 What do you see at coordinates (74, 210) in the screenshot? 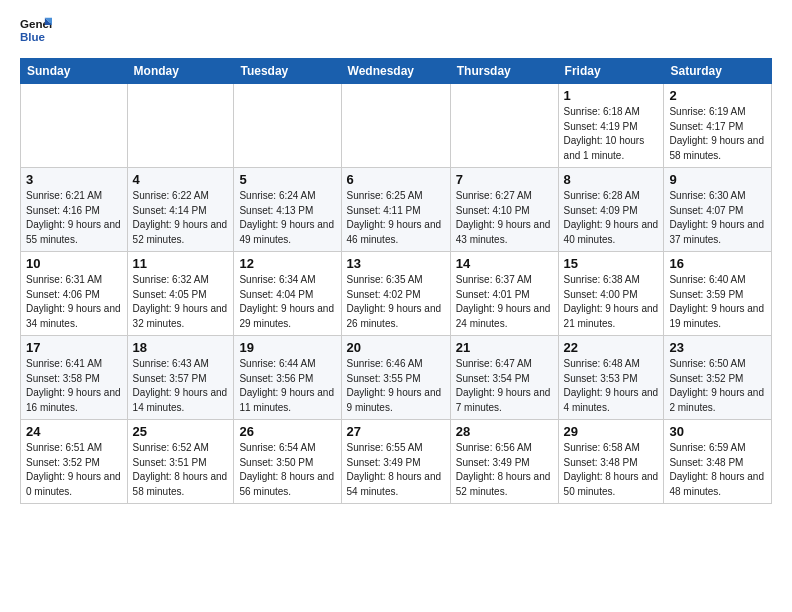
I see `calendar-cell: 3Sunrise: 6:21 AM Sunset: 4:16 PM Daylig…` at bounding box center [74, 210].